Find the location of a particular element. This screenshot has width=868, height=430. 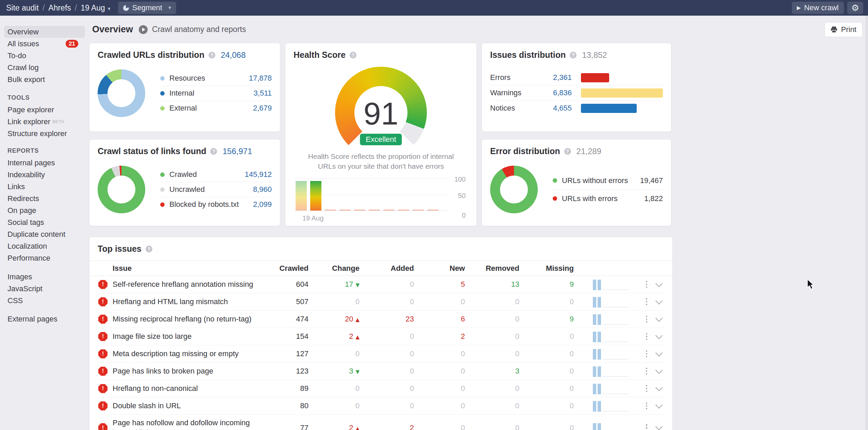

sidebar-item-indexability: Indexability is located at coordinates (45, 175).